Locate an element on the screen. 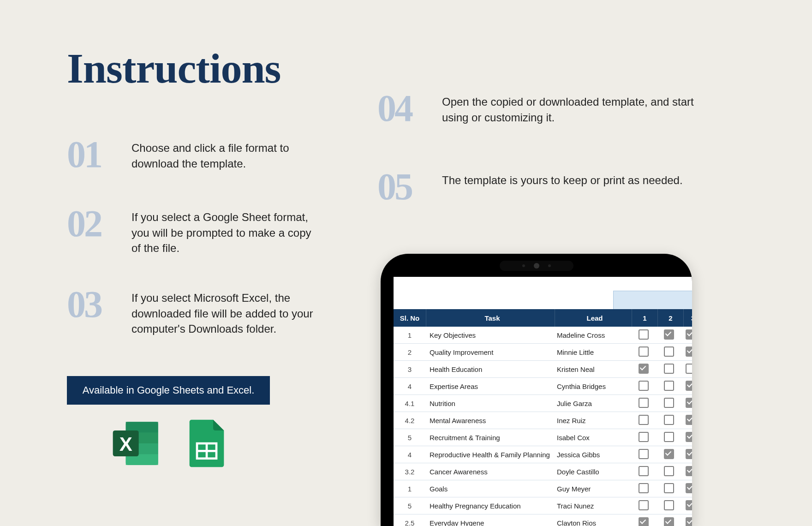 The width and height of the screenshot is (812, 526). cell-lead: Doyle Castillo is located at coordinates (592, 472).